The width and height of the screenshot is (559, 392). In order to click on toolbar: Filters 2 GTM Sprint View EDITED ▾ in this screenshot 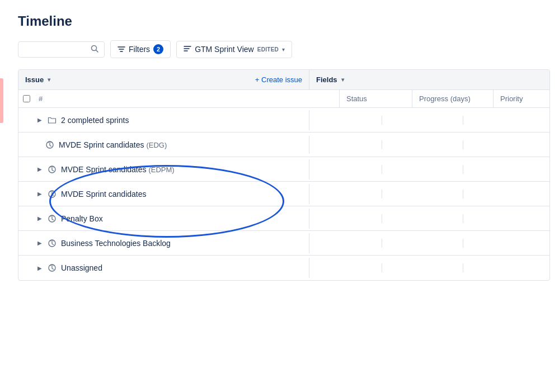, I will do `click(289, 49)`.